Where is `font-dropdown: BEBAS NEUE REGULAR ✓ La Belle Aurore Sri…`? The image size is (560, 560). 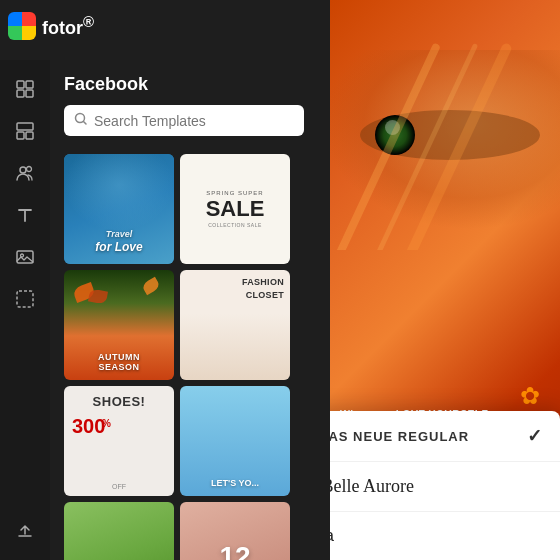 font-dropdown: BEBAS NEUE REGULAR ✓ La Belle Aurore Sri… is located at coordinates (445, 486).